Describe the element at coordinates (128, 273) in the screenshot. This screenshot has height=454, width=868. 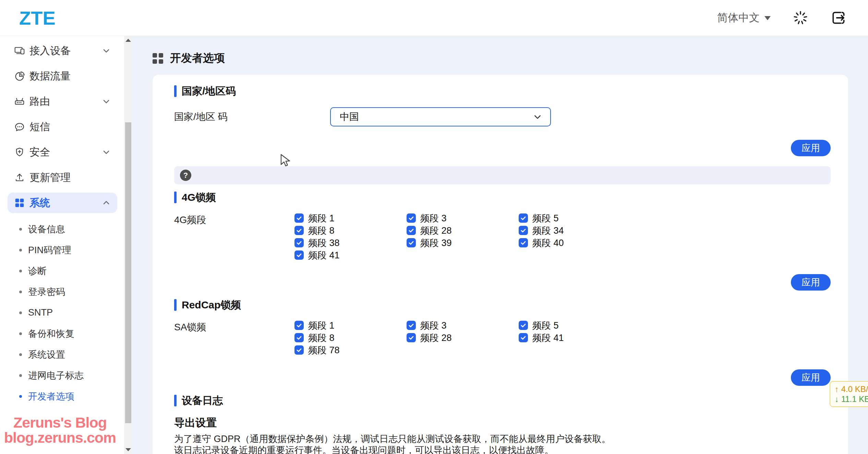
I see `scrollbar-thumb` at that location.